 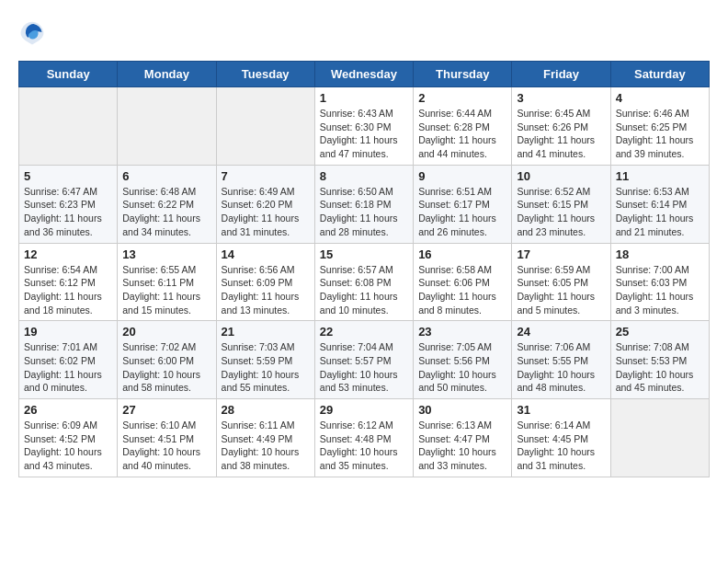 I want to click on weekday-header-cell: Tuesday, so click(x=265, y=75).